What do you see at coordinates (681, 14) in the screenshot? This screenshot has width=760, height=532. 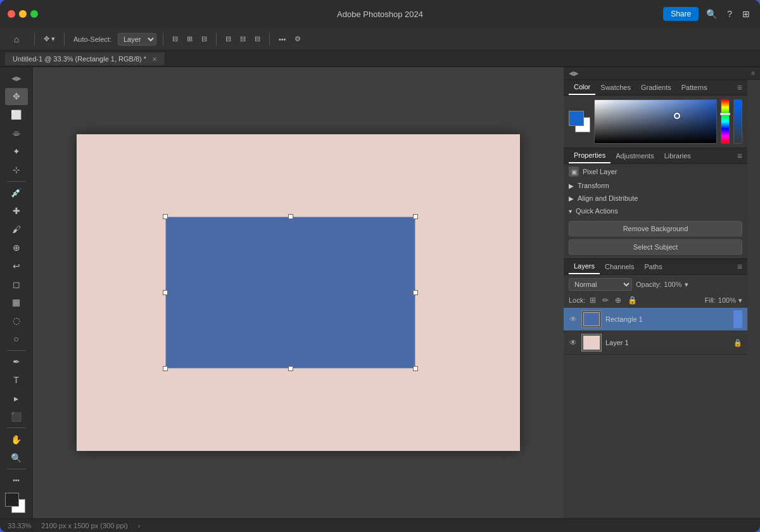 I see `share-button: Share` at bounding box center [681, 14].